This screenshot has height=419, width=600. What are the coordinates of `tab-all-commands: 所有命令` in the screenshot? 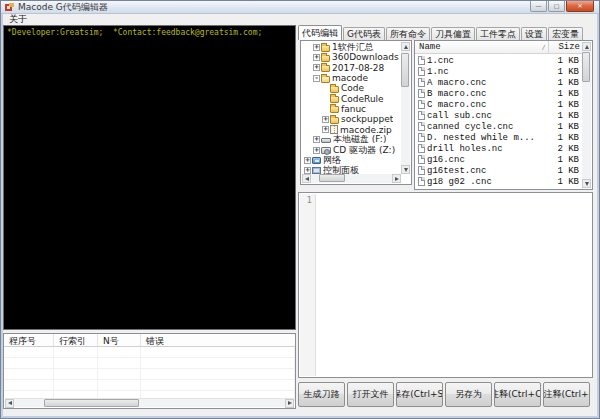 It's located at (408, 34).